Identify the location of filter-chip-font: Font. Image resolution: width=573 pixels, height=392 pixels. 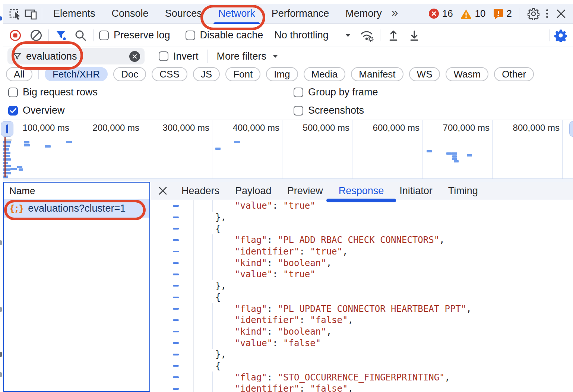
(243, 74).